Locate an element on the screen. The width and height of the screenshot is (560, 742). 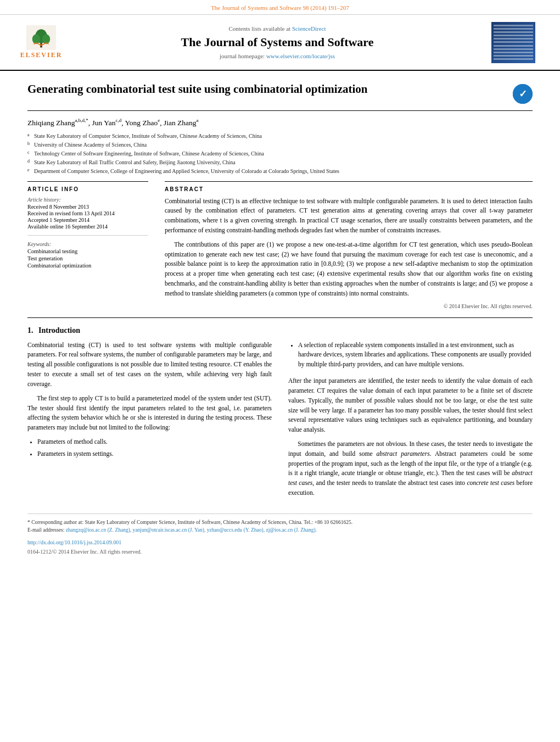
abstract-para-2: The contributions of this paper are (1) … is located at coordinates (349, 269).